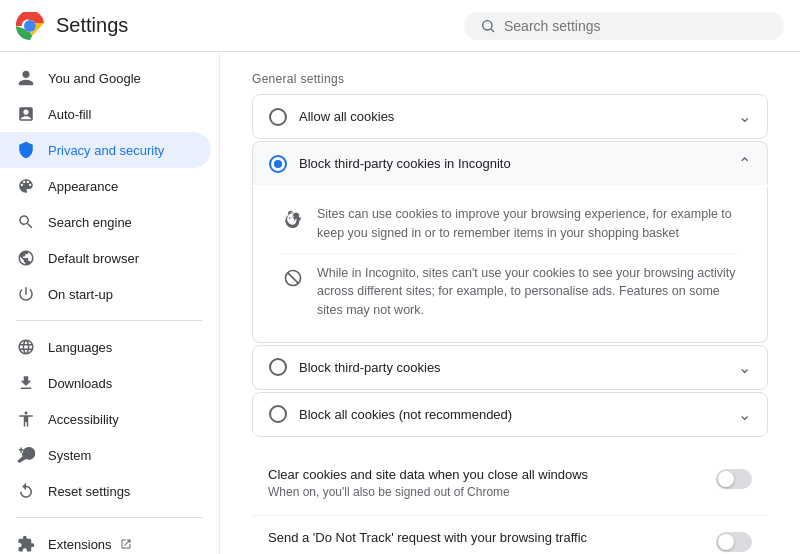 The width and height of the screenshot is (800, 554). What do you see at coordinates (106, 186) in the screenshot?
I see `sidebar-item-appearance: Appearance` at bounding box center [106, 186].